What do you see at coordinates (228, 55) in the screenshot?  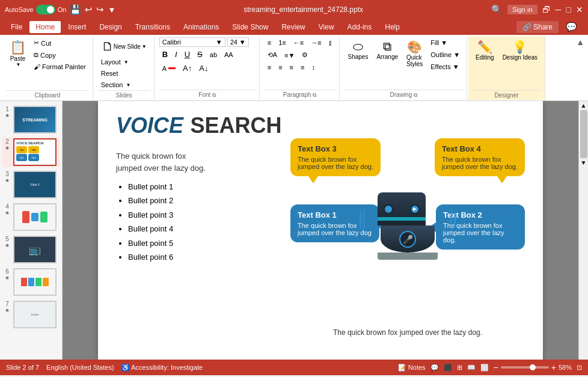 I see `case-button: AA` at bounding box center [228, 55].